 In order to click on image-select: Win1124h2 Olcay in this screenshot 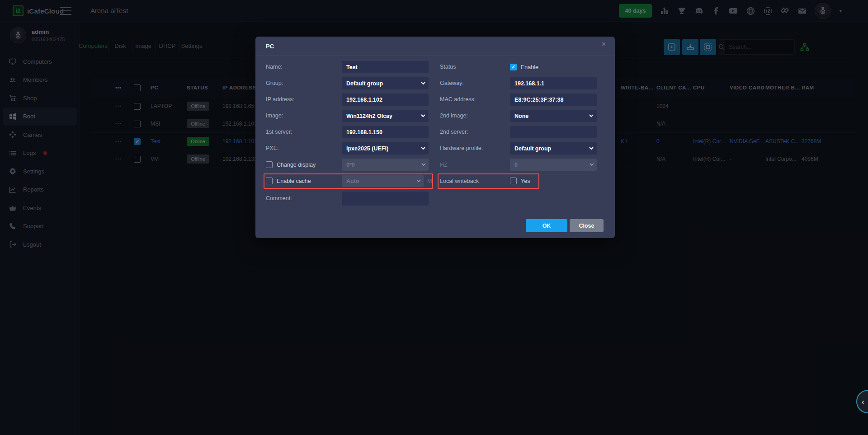, I will do `click(385, 116)`.